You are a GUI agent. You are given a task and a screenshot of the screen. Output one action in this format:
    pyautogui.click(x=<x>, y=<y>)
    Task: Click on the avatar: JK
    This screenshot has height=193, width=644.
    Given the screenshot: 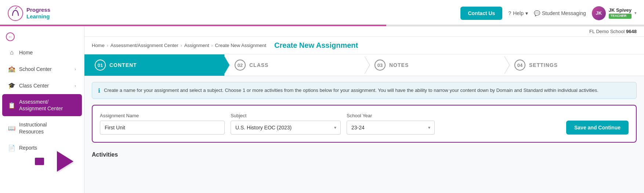 What is the action you would take?
    pyautogui.click(x=599, y=13)
    